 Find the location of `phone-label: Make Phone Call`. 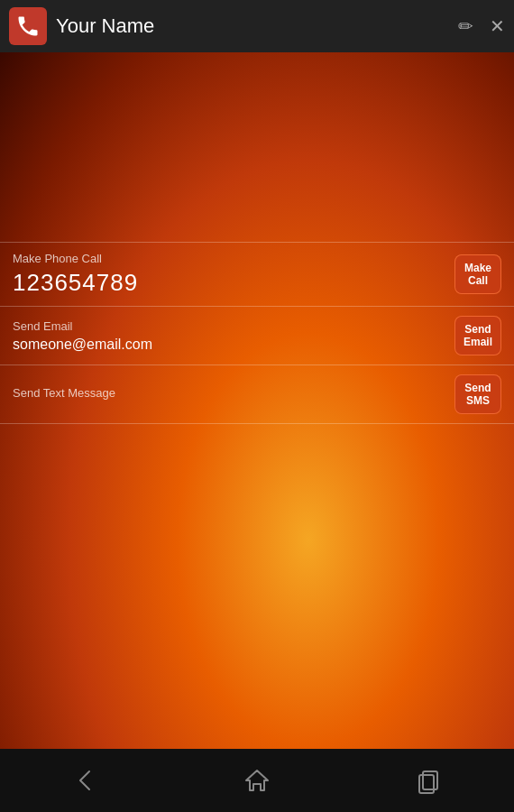

phone-label: Make Phone Call is located at coordinates (229, 258).